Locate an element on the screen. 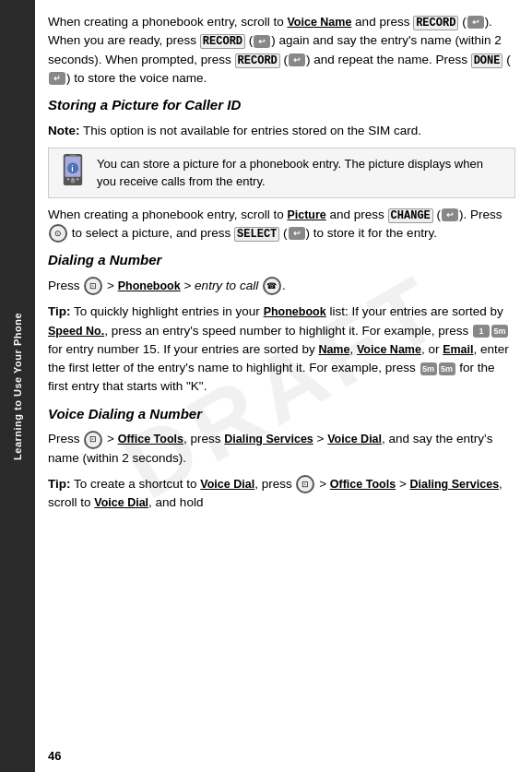  section3-body1: Press ⊡ > Office Tools, press Dialing Se… is located at coordinates (282, 448).